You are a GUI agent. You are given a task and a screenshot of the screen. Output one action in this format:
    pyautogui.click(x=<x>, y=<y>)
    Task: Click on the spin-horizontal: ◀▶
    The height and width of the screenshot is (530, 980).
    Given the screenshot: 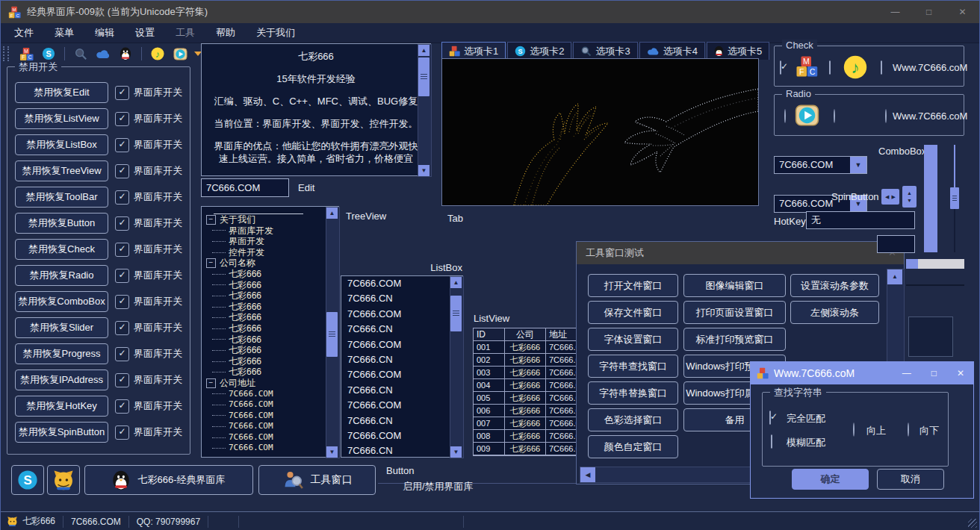 What is the action you would take?
    pyautogui.click(x=890, y=197)
    